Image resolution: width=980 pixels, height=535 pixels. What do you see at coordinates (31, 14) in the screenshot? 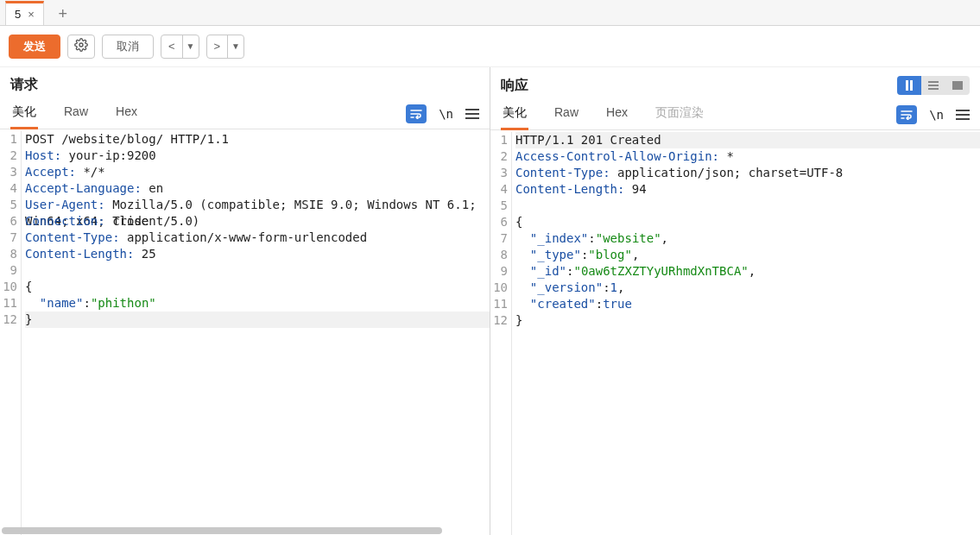
I see `close-icon: ×` at bounding box center [31, 14].